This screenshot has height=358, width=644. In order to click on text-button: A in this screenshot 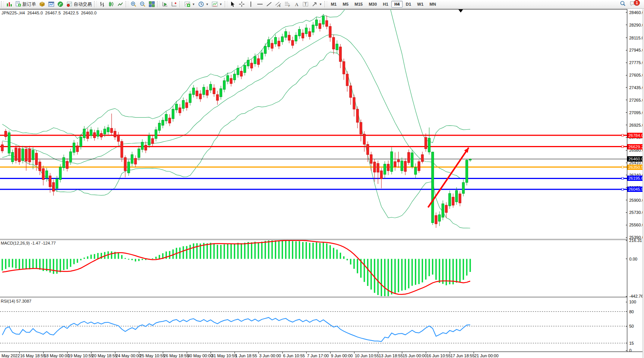, I will do `click(296, 4)`.